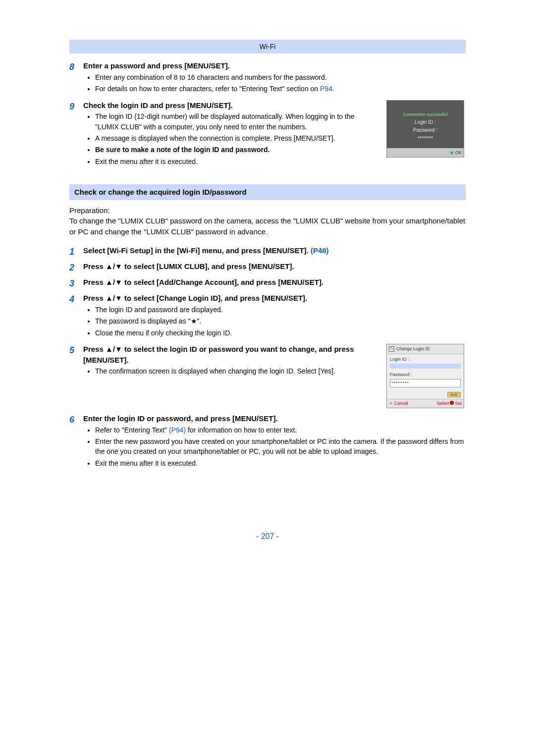  Describe the element at coordinates (268, 268) in the screenshot. I see `step-2: 2 Press ▲/▼ to select [LUMIX CLUB], and …` at that location.